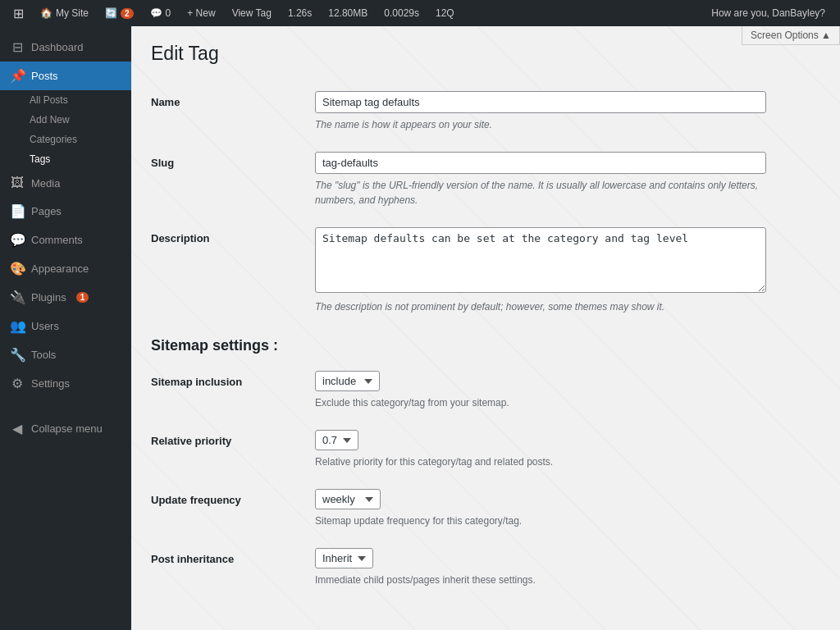 The image size is (840, 630). What do you see at coordinates (541, 307) in the screenshot?
I see `description-hint: The description is not prominent by defa…` at bounding box center [541, 307].